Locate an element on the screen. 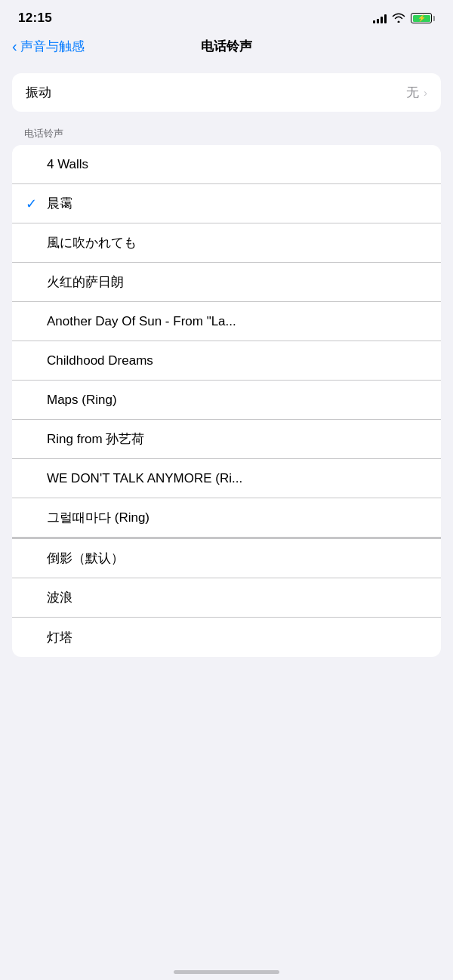  list-item: 灯塔 is located at coordinates (226, 637).